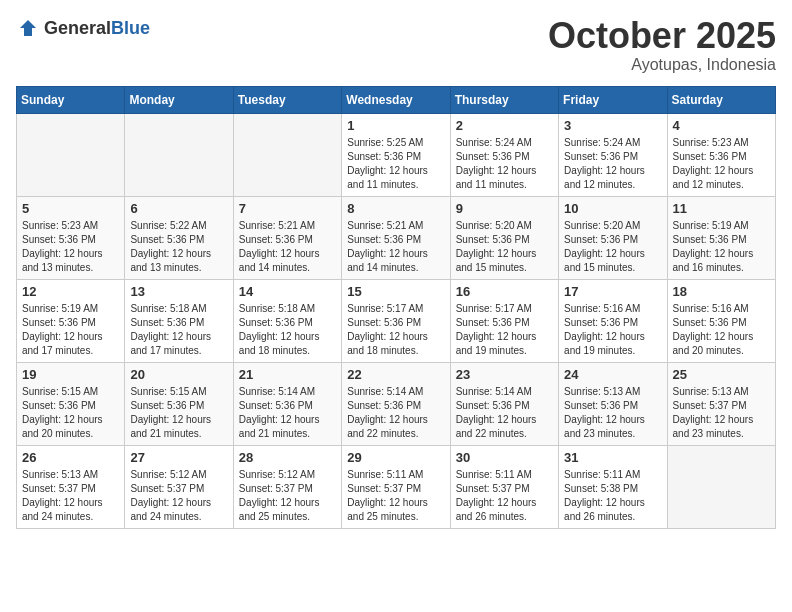 This screenshot has height=612, width=792. What do you see at coordinates (288, 292) in the screenshot?
I see `day-number: 14` at bounding box center [288, 292].